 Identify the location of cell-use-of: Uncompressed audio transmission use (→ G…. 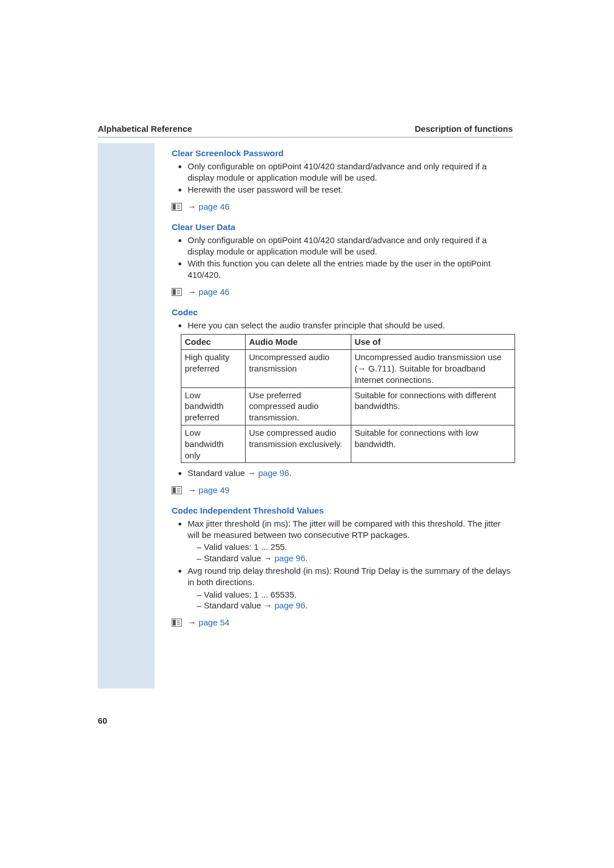
(433, 369).